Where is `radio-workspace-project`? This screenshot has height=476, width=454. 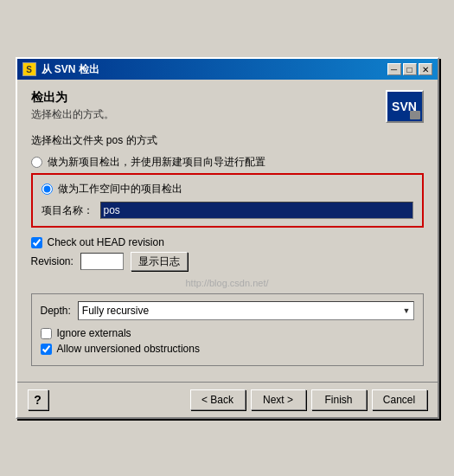 radio-workspace-project is located at coordinates (47, 189).